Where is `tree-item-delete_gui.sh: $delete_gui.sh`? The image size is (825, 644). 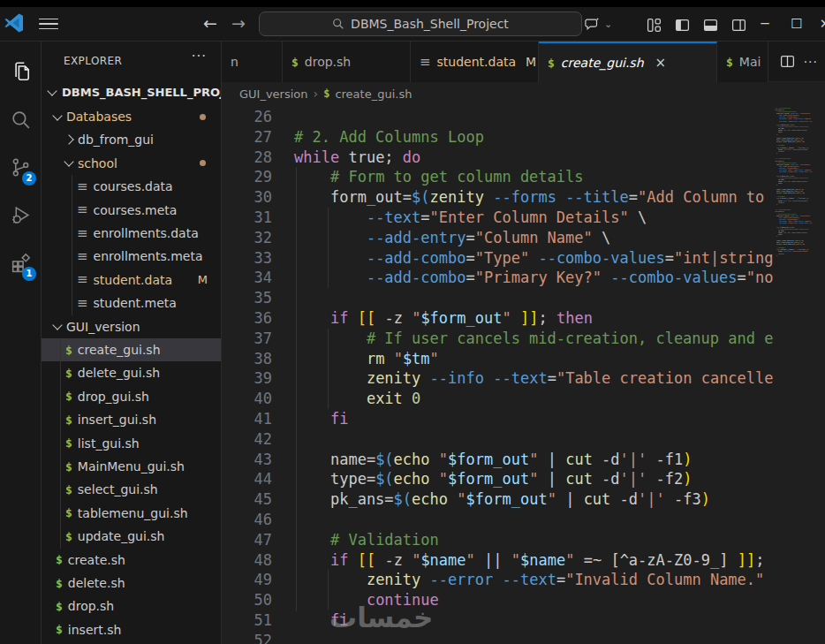
tree-item-delete_gui.sh: $delete_gui.sh is located at coordinates (132, 373).